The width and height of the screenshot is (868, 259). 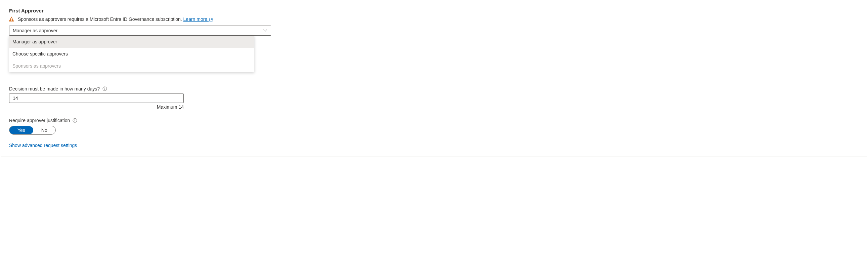 What do you see at coordinates (265, 31) in the screenshot?
I see `chevron-down-icon` at bounding box center [265, 31].